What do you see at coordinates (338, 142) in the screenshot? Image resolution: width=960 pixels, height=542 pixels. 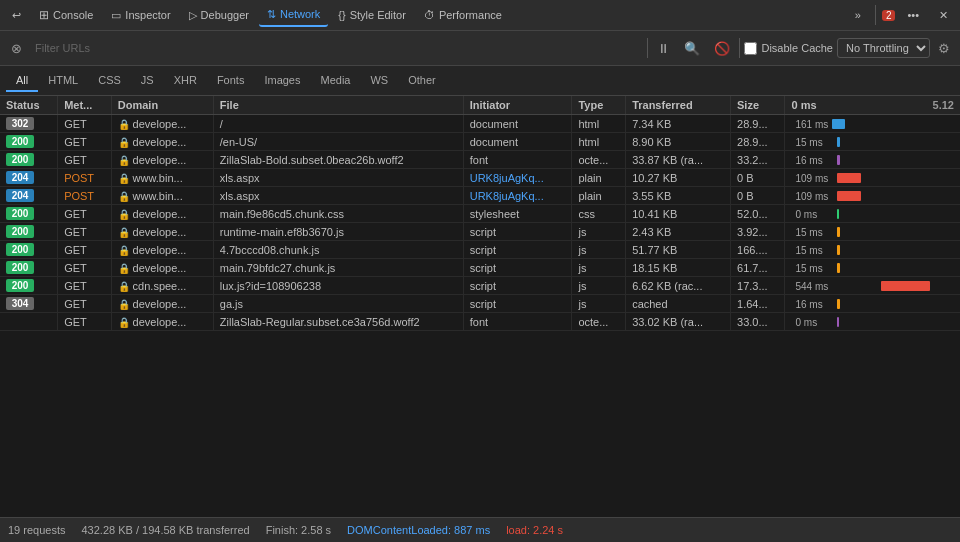 I see `file-cell: /en-US/` at bounding box center [338, 142].